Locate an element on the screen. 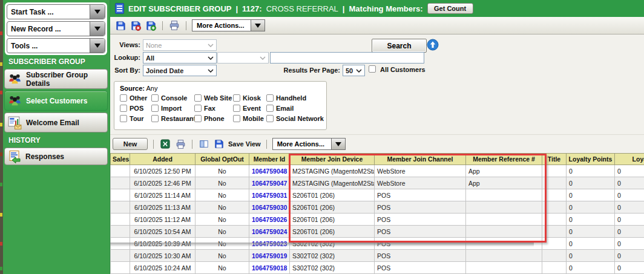  all-customers-checkbox is located at coordinates (372, 69).